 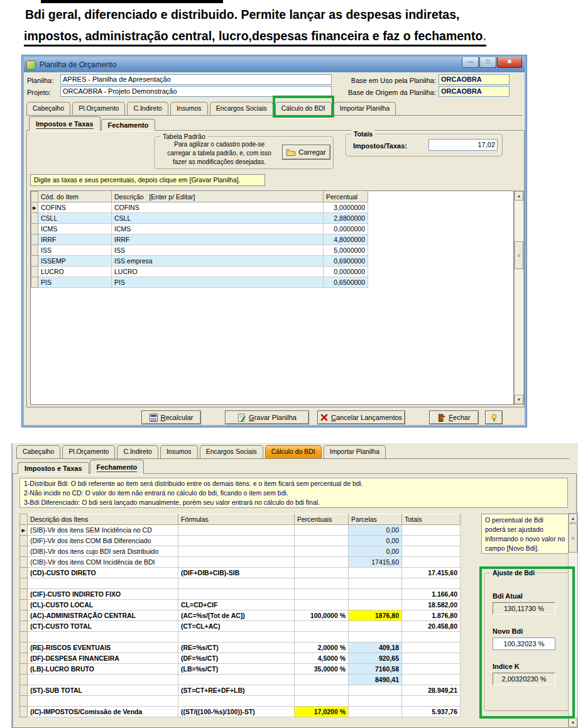 I want to click on tax-row: LUCRO LUCRO 0,0000000, so click(x=200, y=272).